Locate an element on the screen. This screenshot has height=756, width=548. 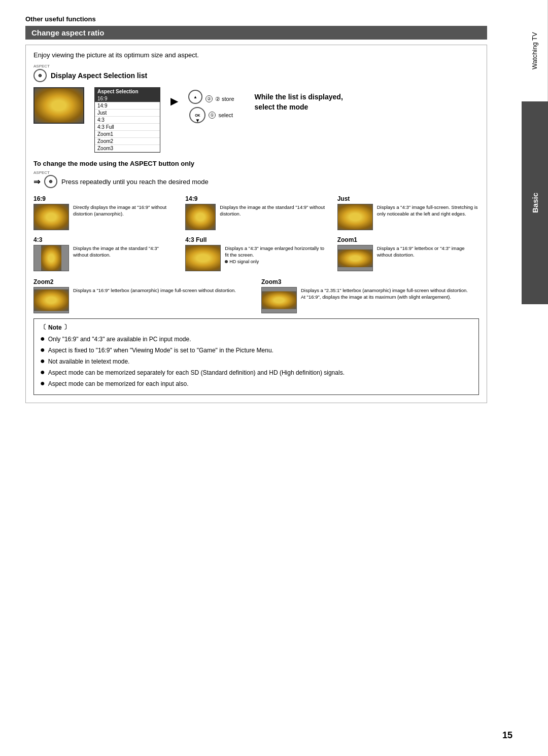
arrow-press-icon: ⇒ is located at coordinates (37, 182).